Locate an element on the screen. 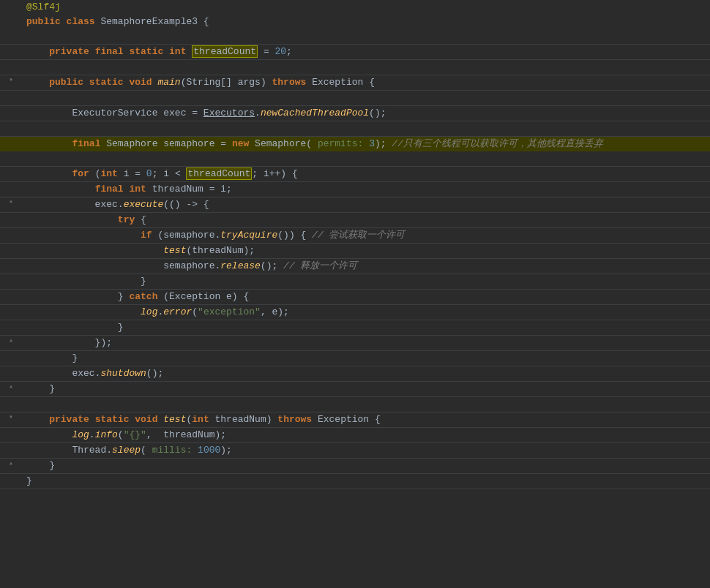 This screenshot has height=588, width=710. code-catch: } catch (Exception e) { is located at coordinates (366, 297).